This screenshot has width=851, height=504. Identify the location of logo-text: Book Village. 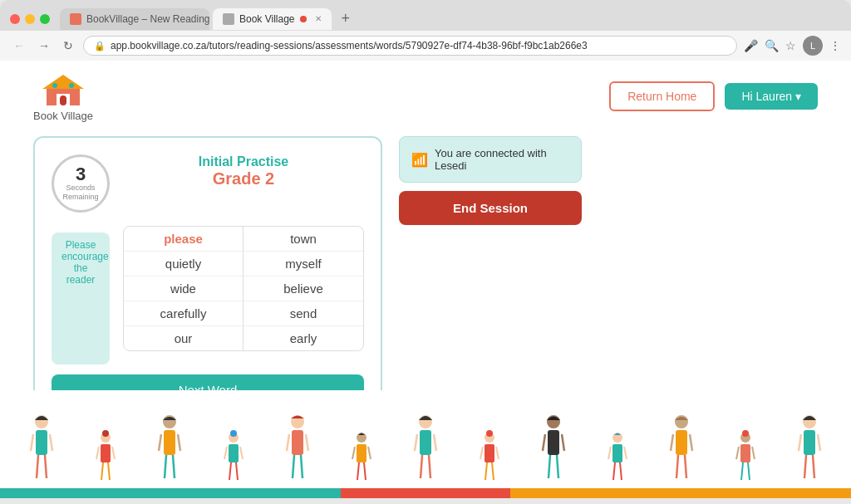
(63, 116).